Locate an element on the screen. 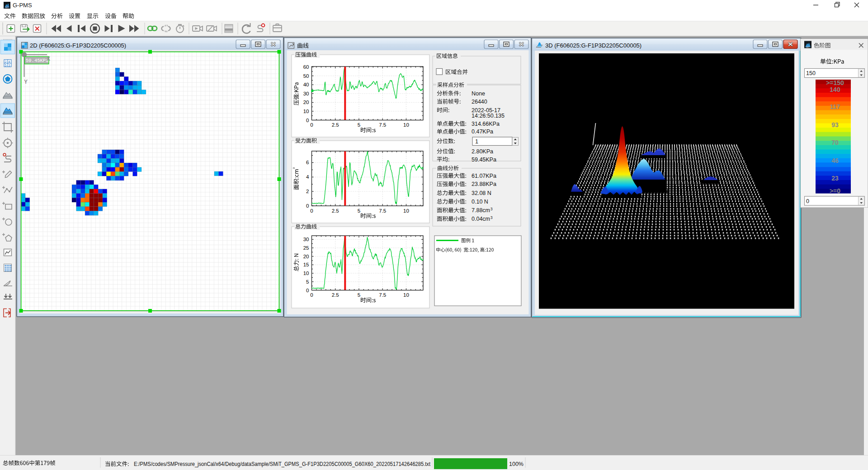  svg-text: 117 is located at coordinates (835, 107).